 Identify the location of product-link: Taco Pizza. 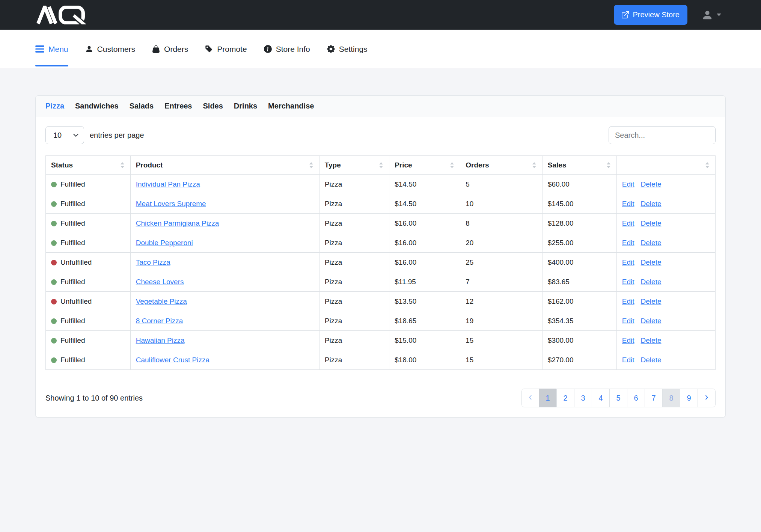
(153, 262).